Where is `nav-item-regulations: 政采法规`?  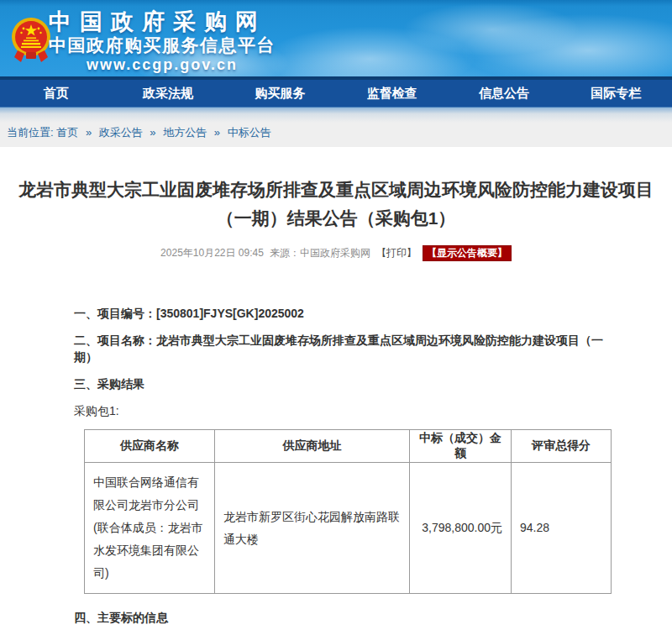
nav-item-regulations: 政采法规 is located at coordinates (168, 93).